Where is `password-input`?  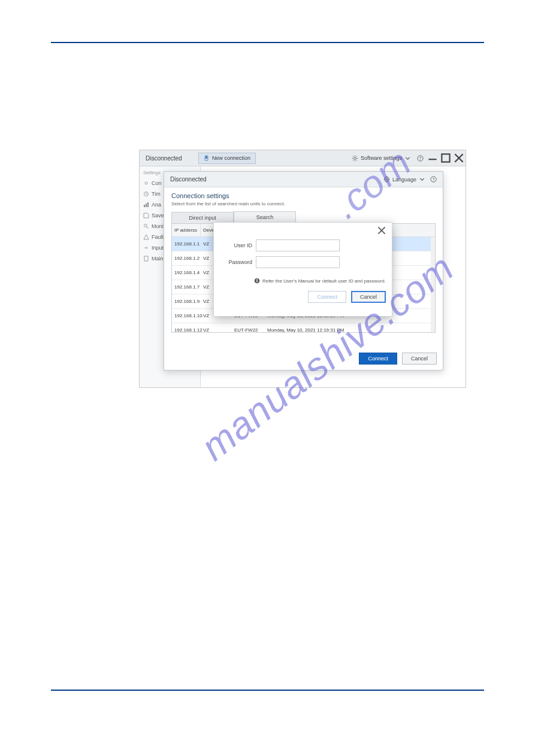 password-input is located at coordinates (298, 262).